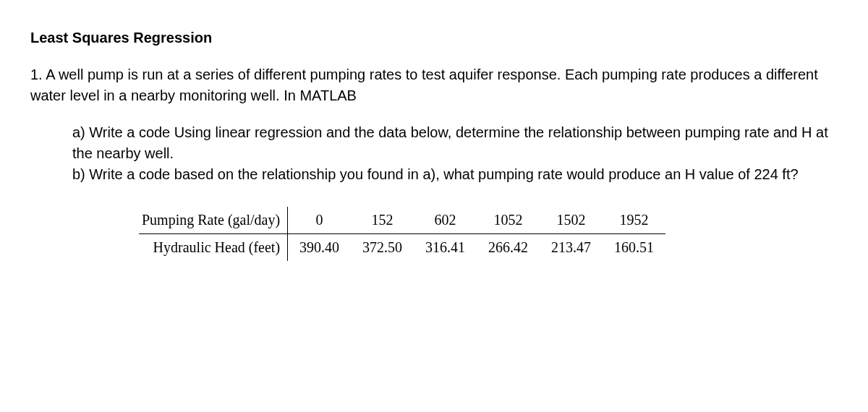 The width and height of the screenshot is (868, 412). I want to click on table-cell: 266.42, so click(508, 248).